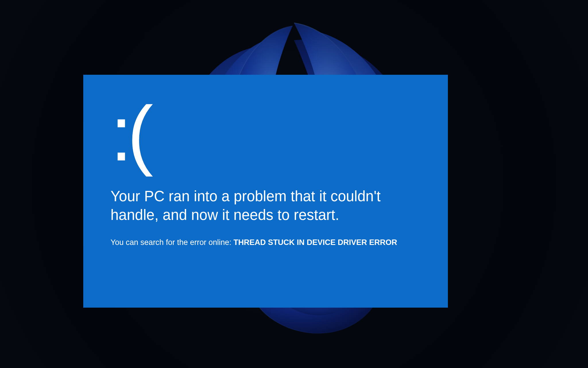  Describe the element at coordinates (315, 242) in the screenshot. I see `bsod-error-code: THREAD STUCK IN DEVICE DRIVER ERROR` at that location.